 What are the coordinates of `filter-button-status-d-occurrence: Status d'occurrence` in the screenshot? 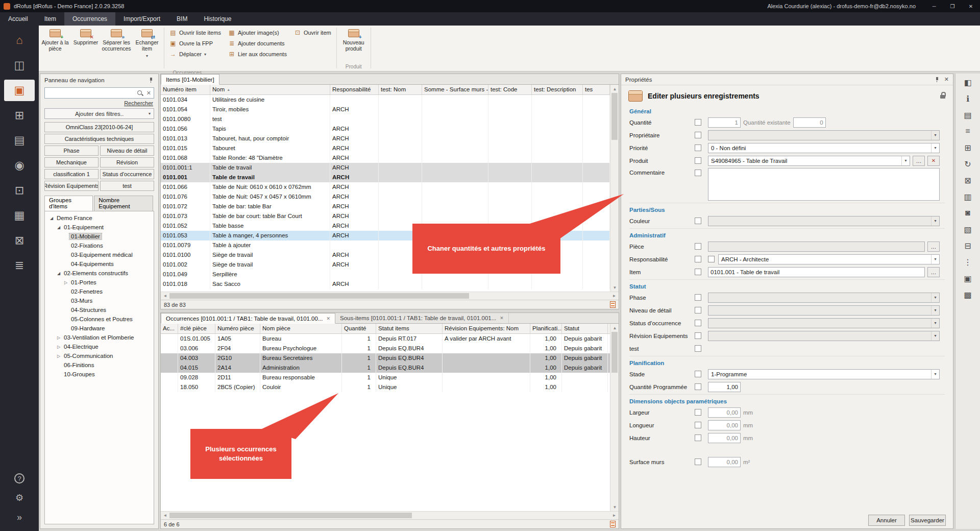 It's located at (127, 174).